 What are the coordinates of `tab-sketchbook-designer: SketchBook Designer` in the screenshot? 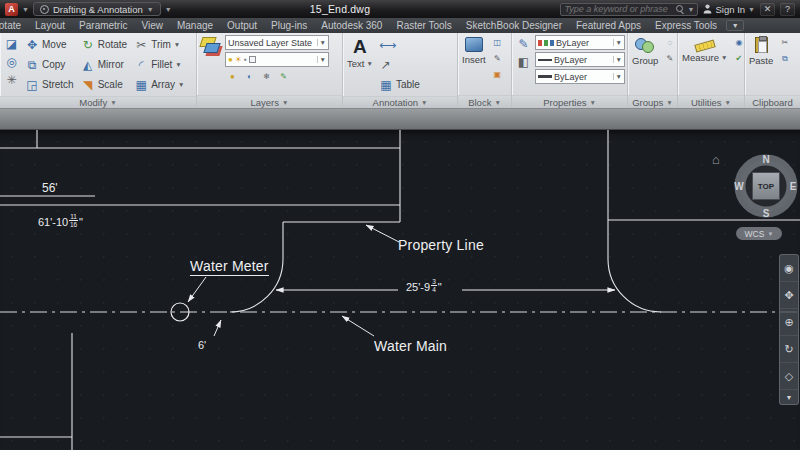 It's located at (514, 26).